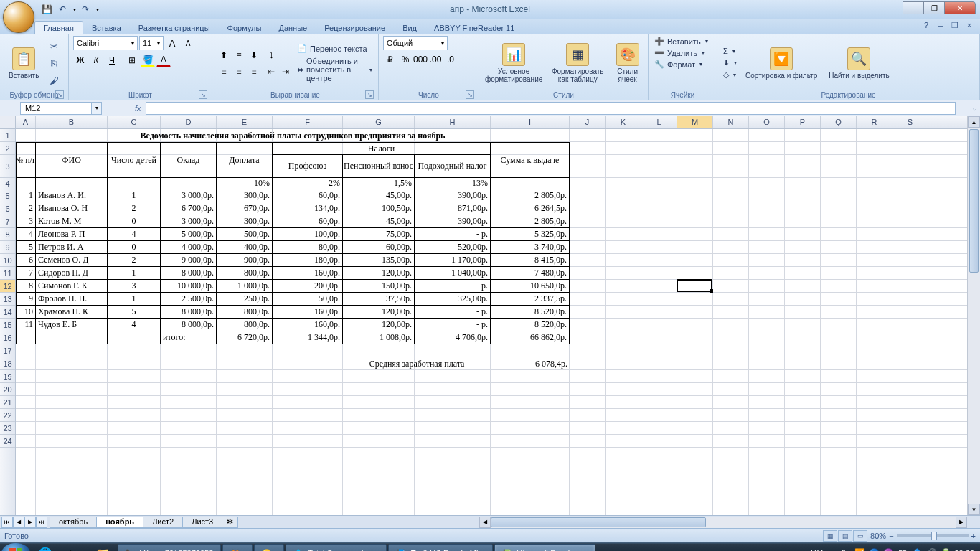 Image resolution: width=980 pixels, height=551 pixels. Describe the element at coordinates (19, 522) in the screenshot. I see `tab-nav-prev: ◀` at that location.